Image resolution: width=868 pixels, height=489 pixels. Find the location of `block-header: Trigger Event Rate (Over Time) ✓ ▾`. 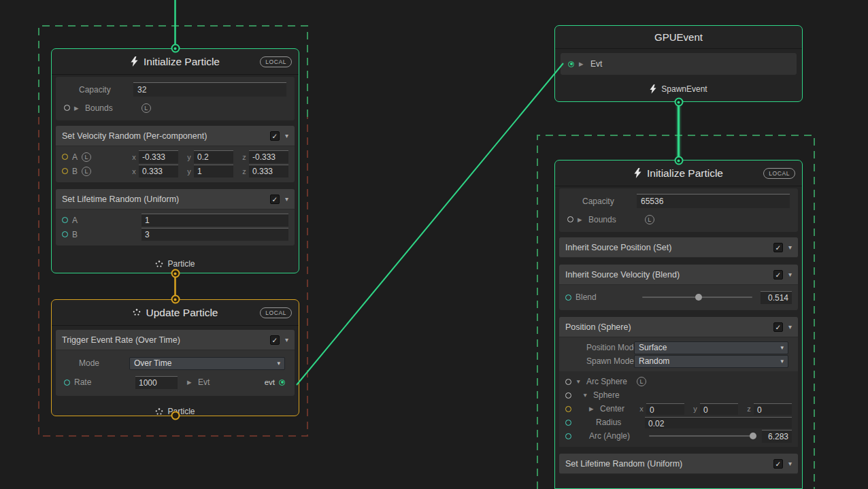

block-header: Trigger Event Rate (Over Time) ✓ ▾ is located at coordinates (176, 340).